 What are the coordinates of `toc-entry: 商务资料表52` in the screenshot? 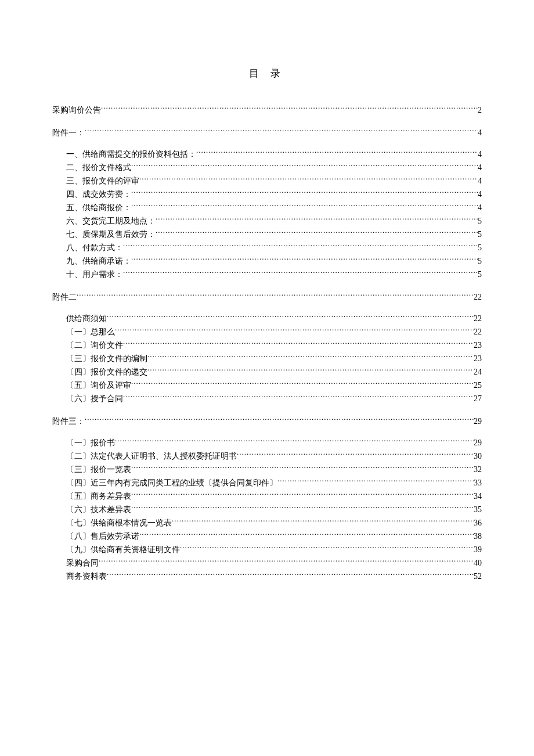 It's located at (267, 576).